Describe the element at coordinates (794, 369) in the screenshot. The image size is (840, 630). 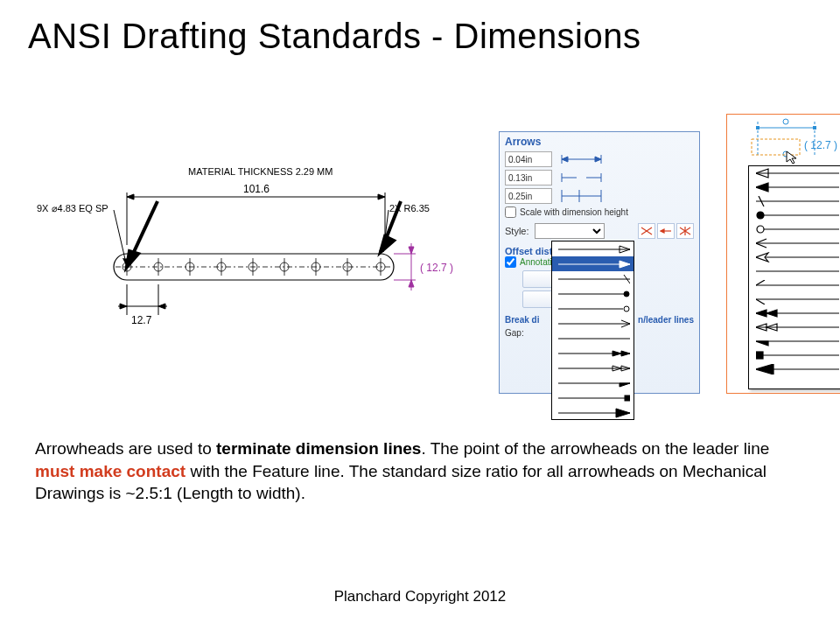
I see `pal-big` at that location.